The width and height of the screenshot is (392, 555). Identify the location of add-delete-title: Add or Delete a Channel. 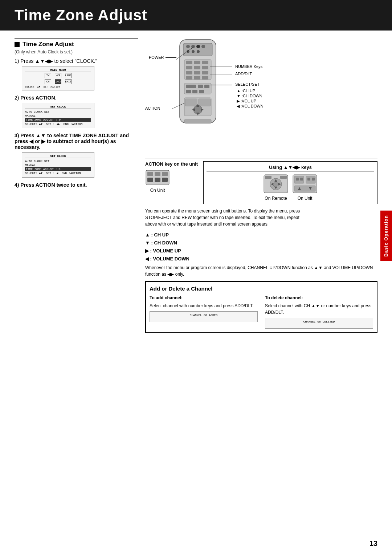
(261, 288).